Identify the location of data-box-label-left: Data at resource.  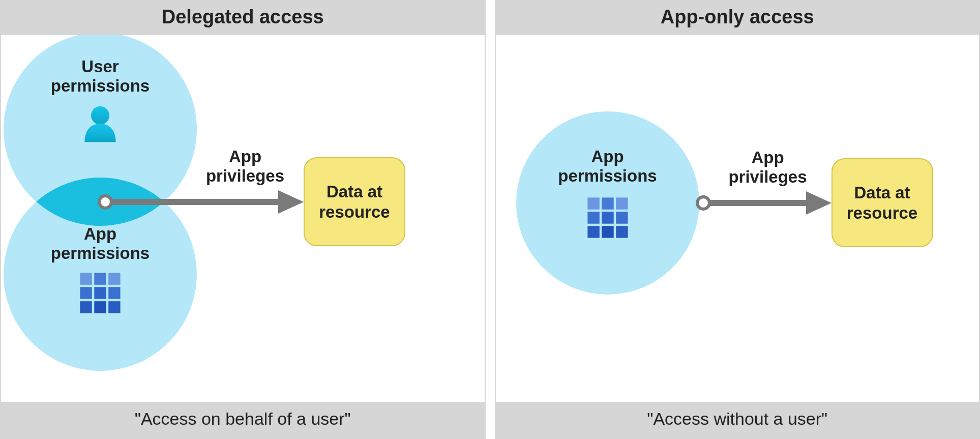
(354, 201).